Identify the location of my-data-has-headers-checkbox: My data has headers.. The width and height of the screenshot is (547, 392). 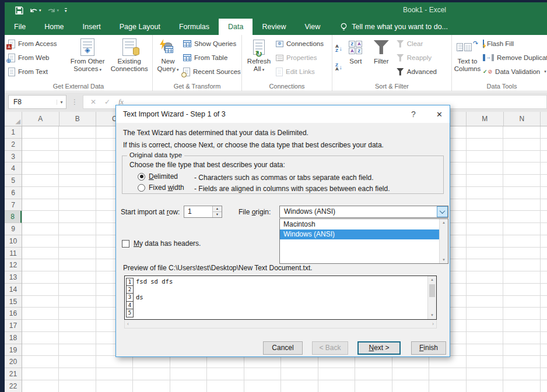
(161, 243).